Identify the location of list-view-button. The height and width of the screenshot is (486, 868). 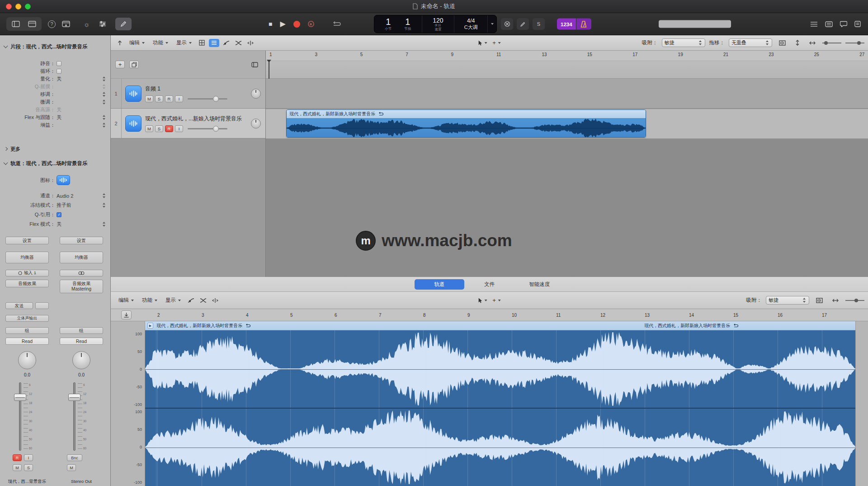
(214, 43).